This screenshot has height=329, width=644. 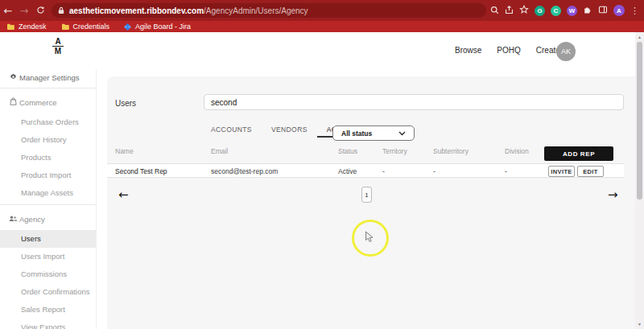 I want to click on side-panel-icon, so click(x=603, y=10).